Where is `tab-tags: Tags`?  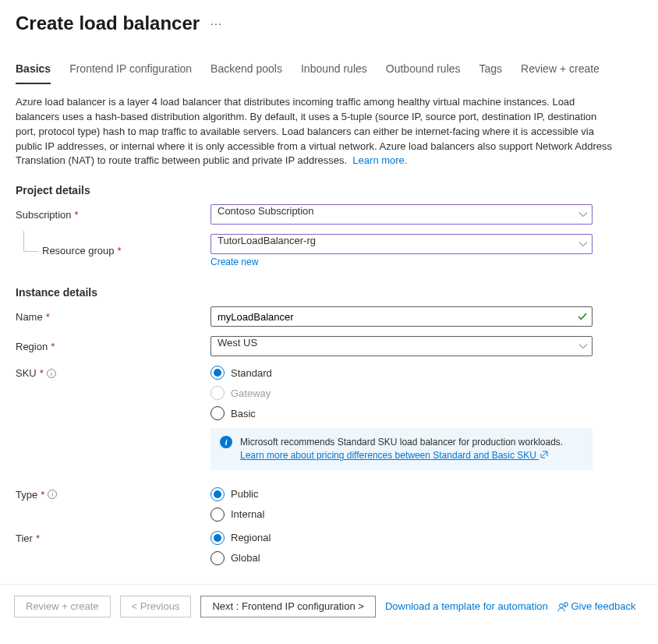 tab-tags: Tags is located at coordinates (491, 71).